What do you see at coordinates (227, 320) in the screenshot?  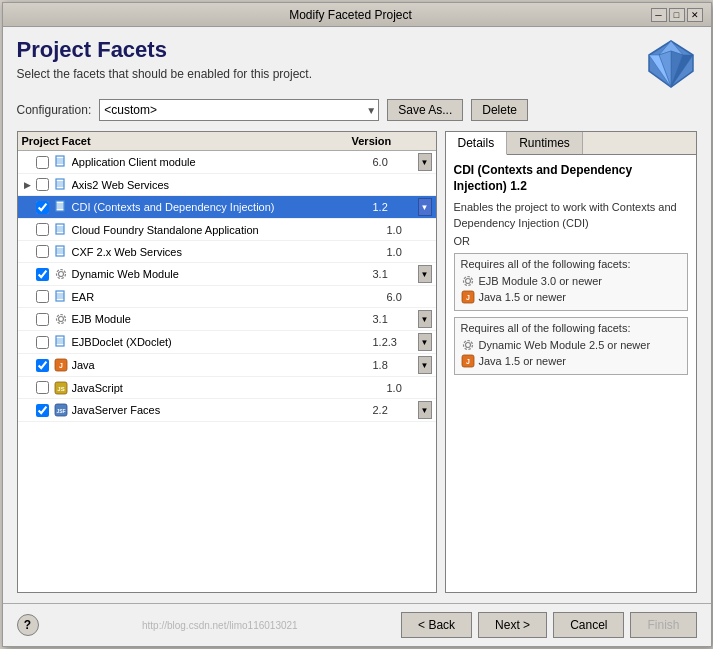 I see `facet-row: EJB Module3.1▼` at bounding box center [227, 320].